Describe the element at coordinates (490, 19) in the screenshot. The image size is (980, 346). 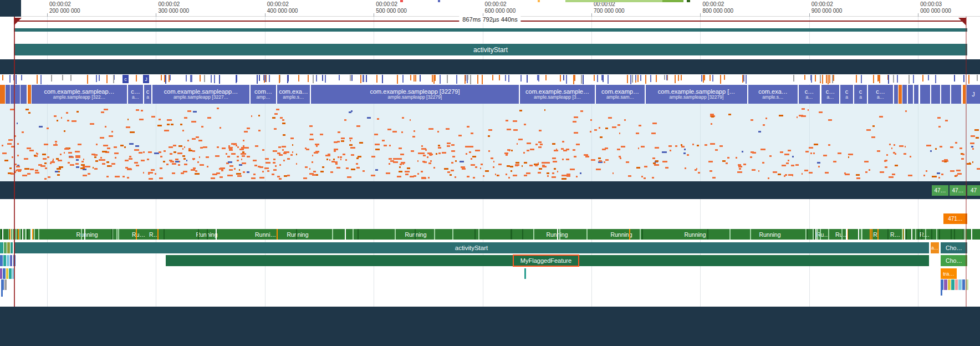
I see `selection-duration-label: 867ms 792µs 440ns` at that location.